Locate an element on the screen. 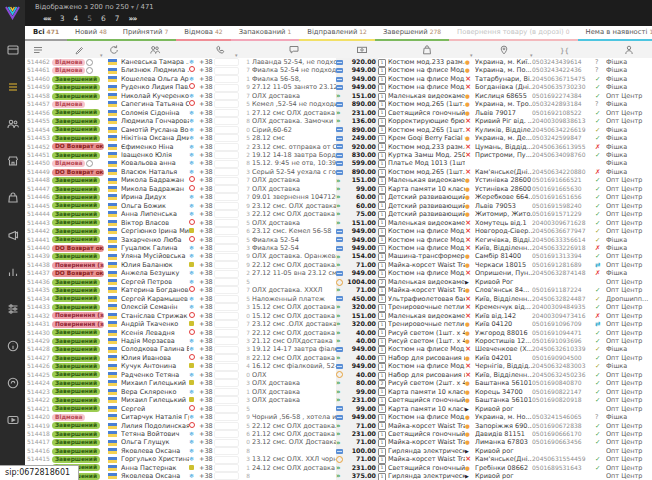 Image resolution: width=652 pixels, height=480 pixels. order-row-514452: 514452DO Возврат ок...Єфименко Ніна❄+382… is located at coordinates (338, 147).